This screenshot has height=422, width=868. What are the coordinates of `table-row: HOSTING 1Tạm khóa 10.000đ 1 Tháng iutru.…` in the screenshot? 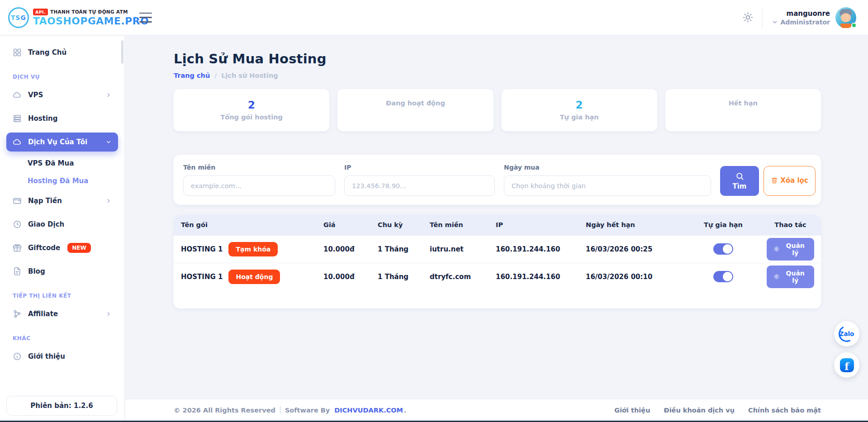 It's located at (498, 249).